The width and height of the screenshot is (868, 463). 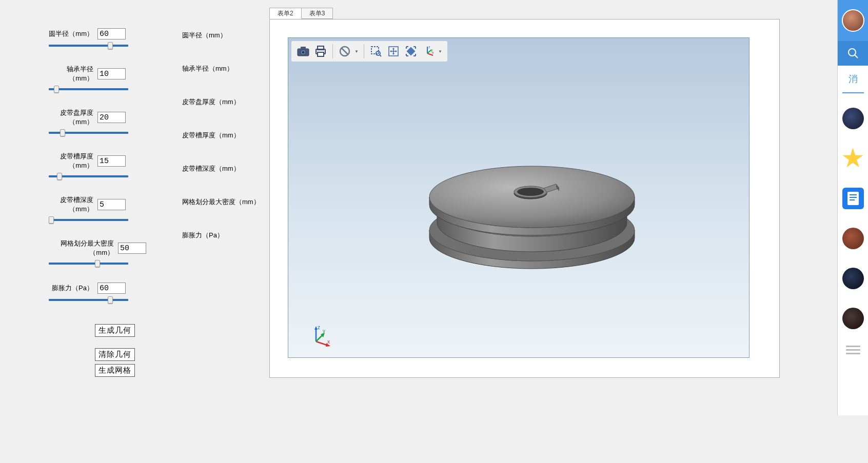 I want to click on orientation-triad: z x y, so click(x=320, y=335).